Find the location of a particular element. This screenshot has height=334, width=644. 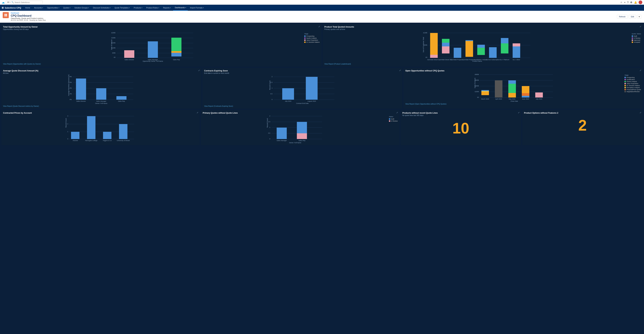

page-title: CPQ Dashboard is located at coordinates (28, 16).